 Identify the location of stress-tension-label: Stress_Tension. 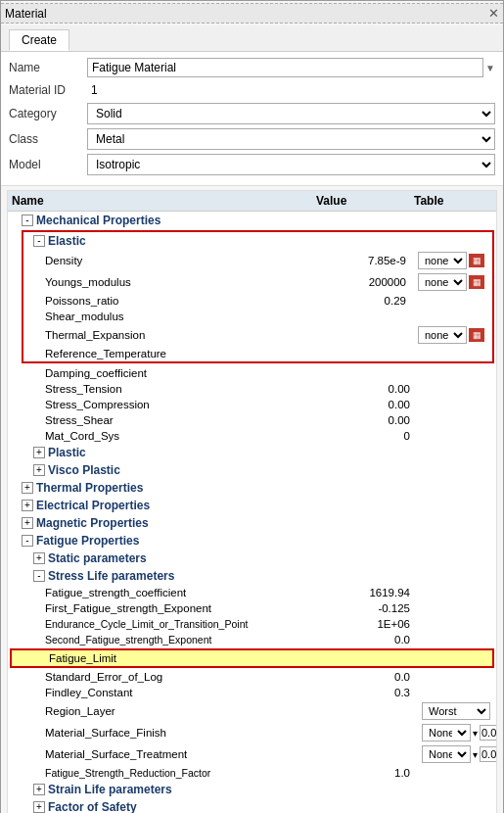
(84, 389).